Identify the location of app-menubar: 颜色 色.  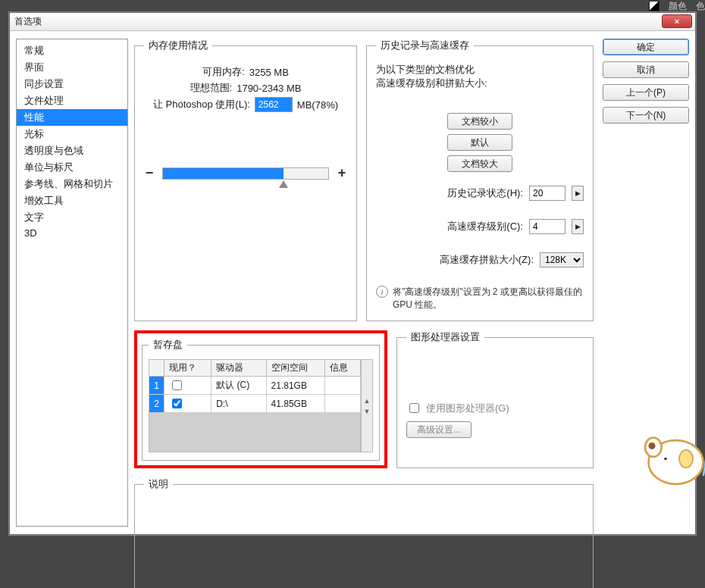
(677, 6).